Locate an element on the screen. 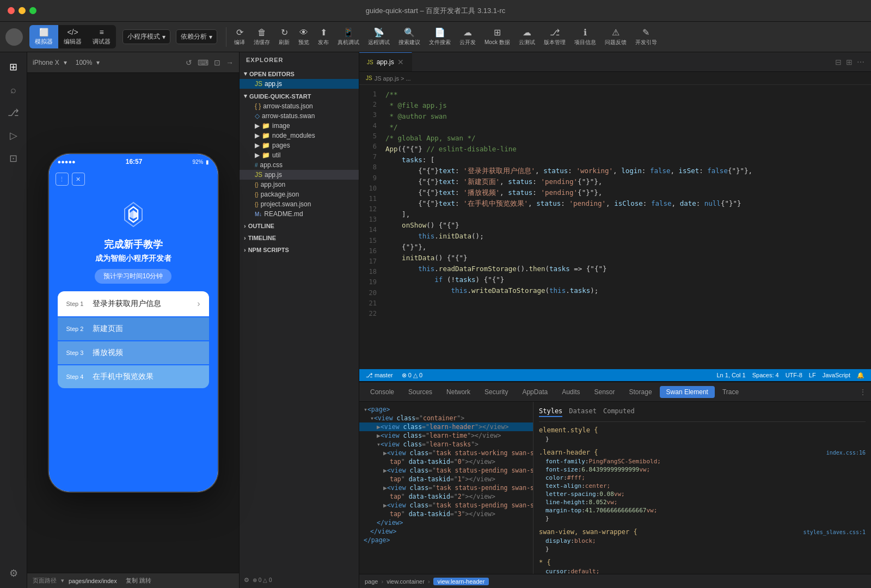 The height and width of the screenshot is (588, 871). maximize-dot is located at coordinates (33, 11).